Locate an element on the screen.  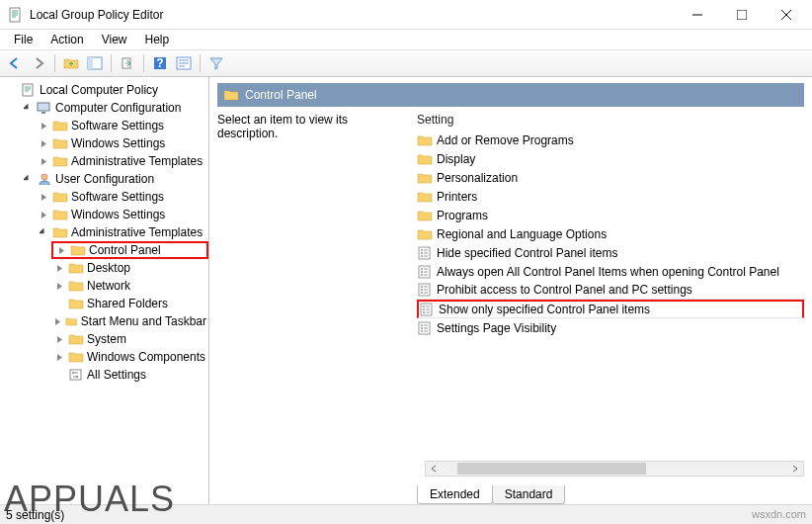
menu-action: Action is located at coordinates (67, 40).